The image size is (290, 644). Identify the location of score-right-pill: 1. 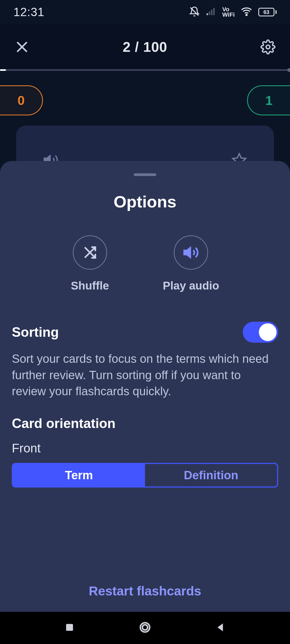
(269, 100).